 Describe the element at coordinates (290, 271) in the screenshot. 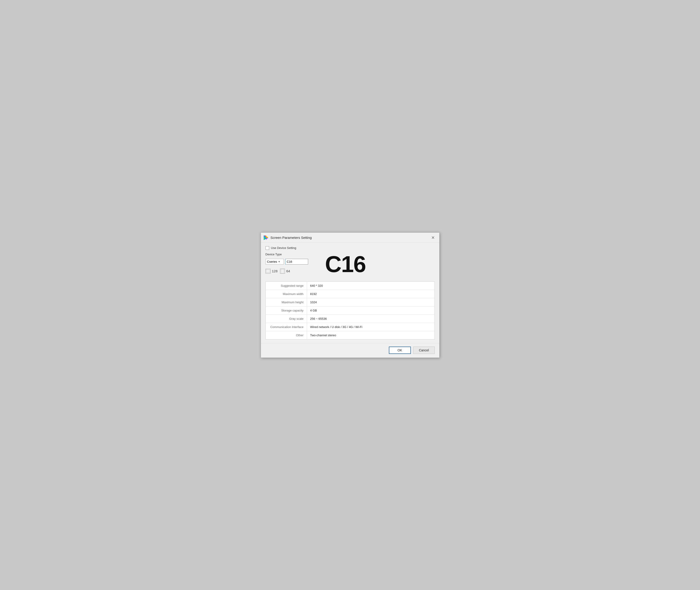

I see `dimension-row: 128 64` at that location.